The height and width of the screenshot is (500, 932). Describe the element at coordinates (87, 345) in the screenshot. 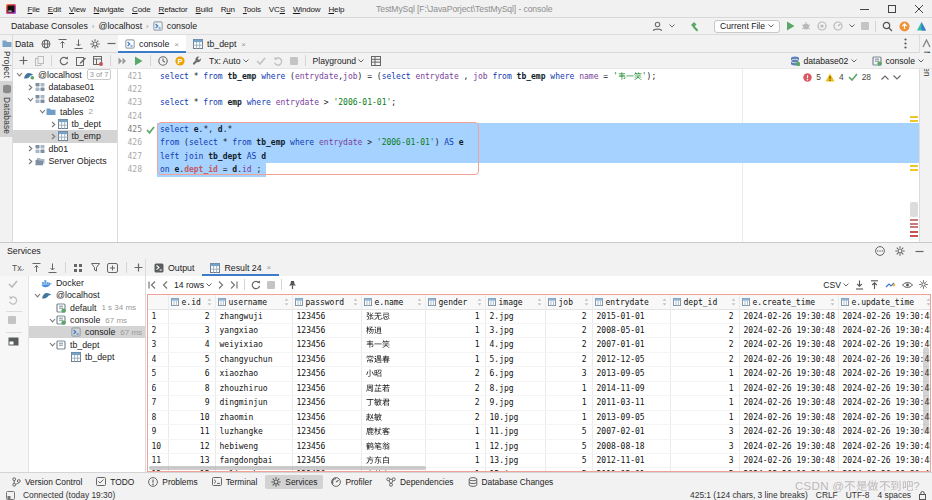

I see `service-item-tb_dept: tb_dept` at that location.